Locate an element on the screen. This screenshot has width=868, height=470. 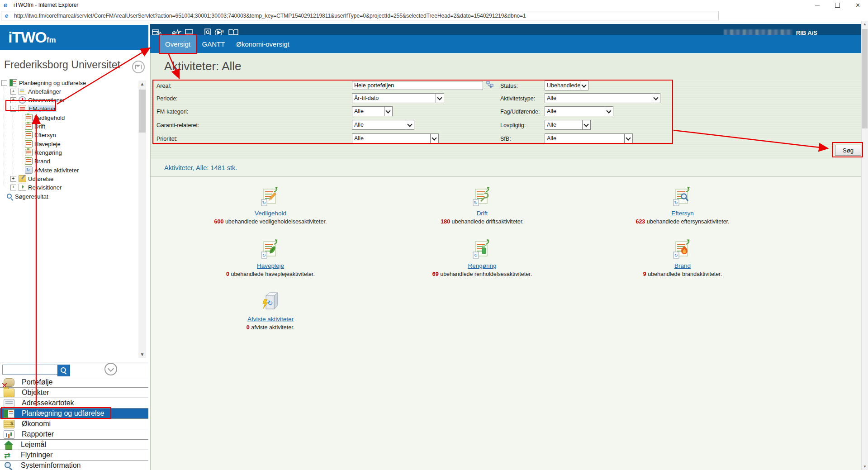
tab-gantt: GANTT is located at coordinates (213, 44).